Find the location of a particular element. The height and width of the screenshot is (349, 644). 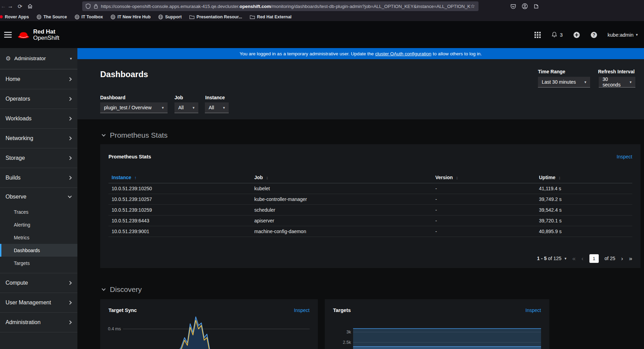

column-header-job: Job↕ is located at coordinates (345, 177).